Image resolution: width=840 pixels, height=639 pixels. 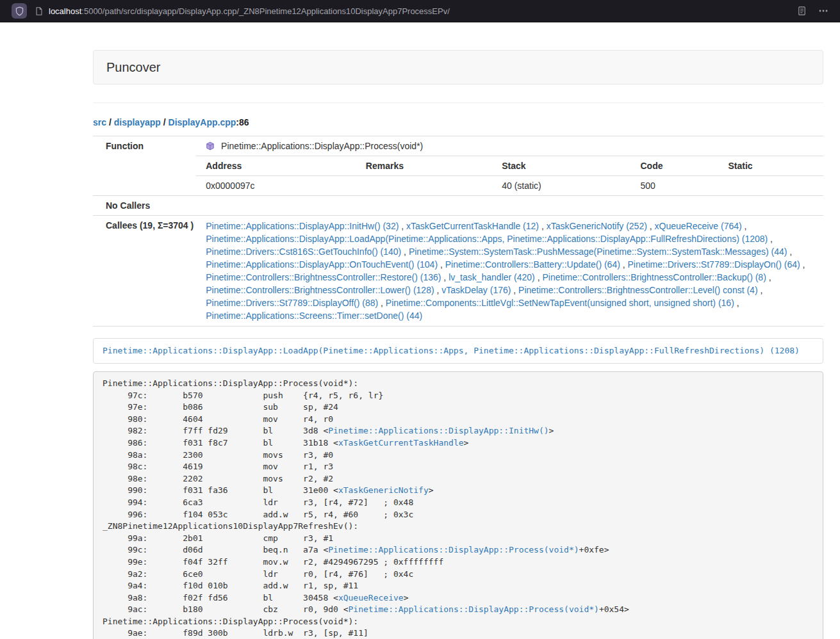 I want to click on callee-link: Pinetime::Drivers::St7789::DisplayOff() …, so click(x=292, y=303).